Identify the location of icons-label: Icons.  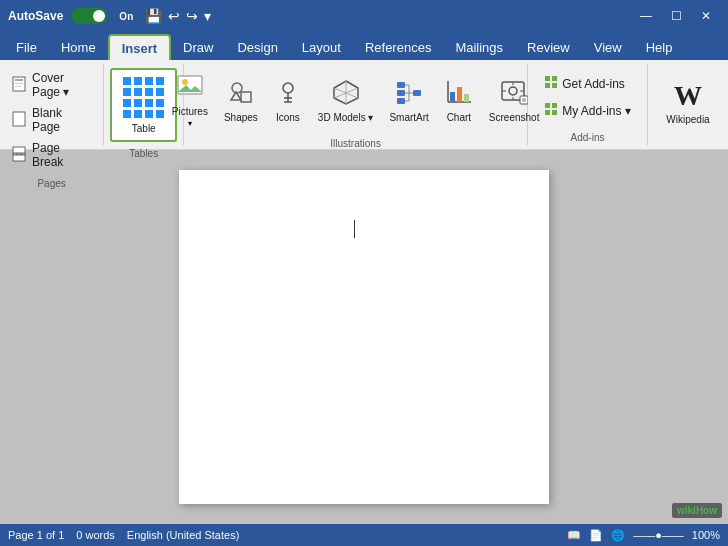
(288, 118).